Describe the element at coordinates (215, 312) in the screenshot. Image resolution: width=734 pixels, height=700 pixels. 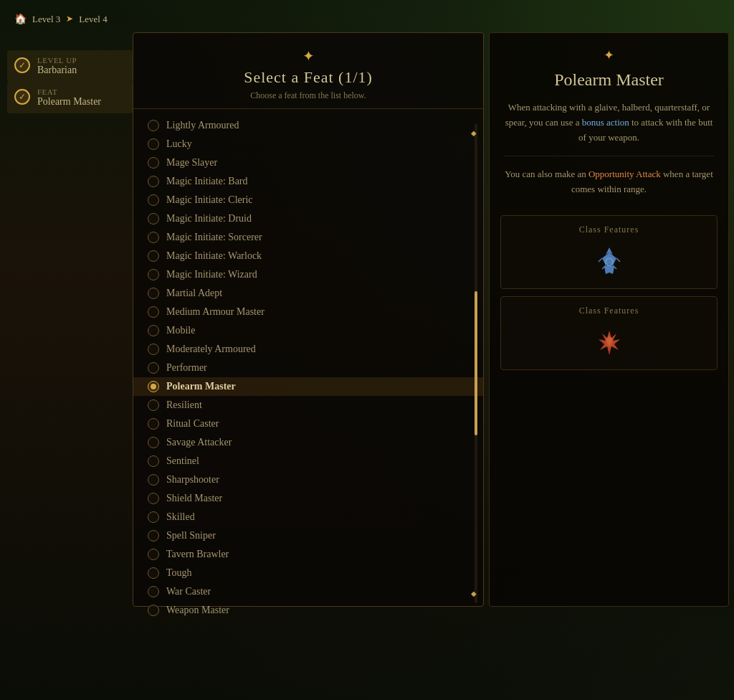
I see `feat-name-medium-armour-master: Medium Armour Master` at that location.